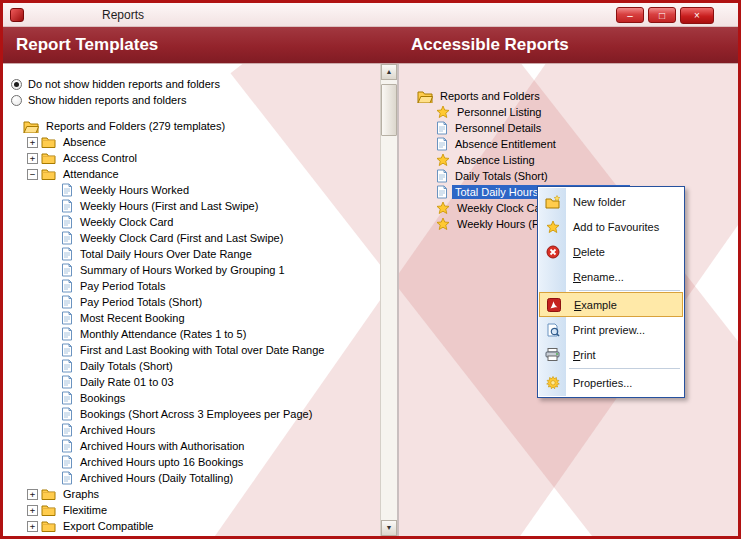 The image size is (741, 539). Describe the element at coordinates (572, 112) in the screenshot. I see `tree-item-personnel-listing: Personnel Listing` at that location.